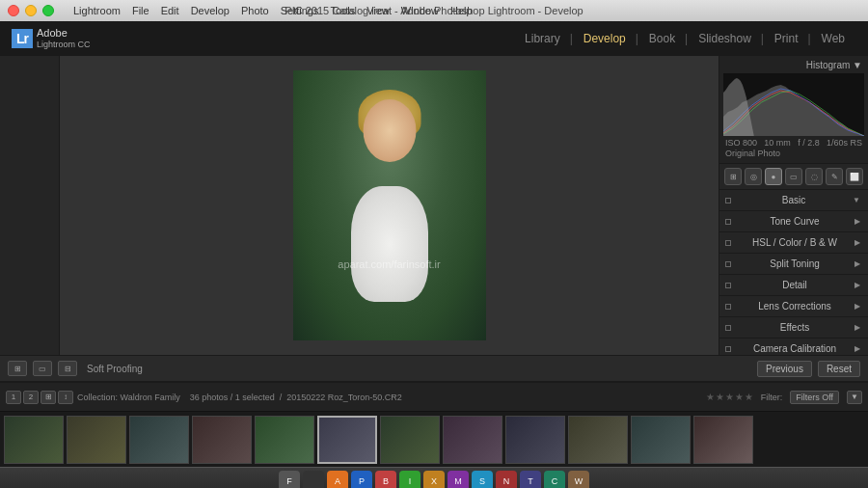  What do you see at coordinates (857, 243) in the screenshot?
I see `hsl-toggle: ▶` at bounding box center [857, 243].